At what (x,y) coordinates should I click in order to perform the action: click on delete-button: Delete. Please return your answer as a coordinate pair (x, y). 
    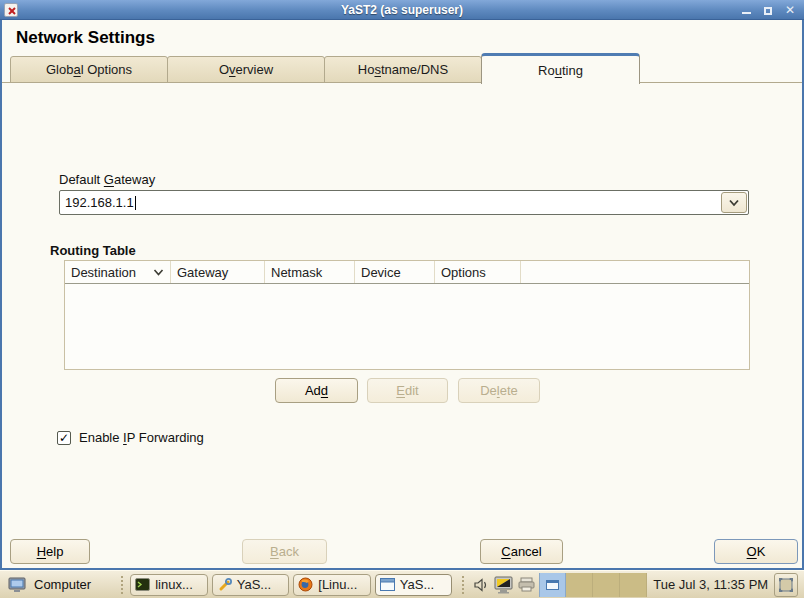
    Looking at the image, I should click on (499, 390).